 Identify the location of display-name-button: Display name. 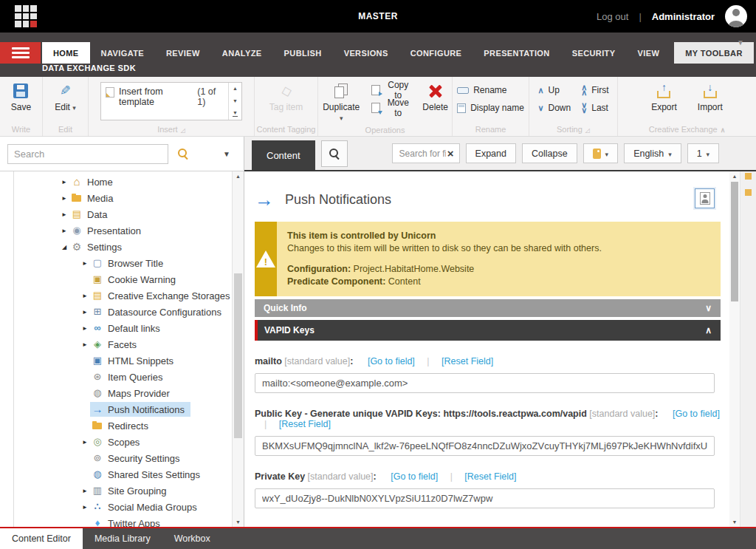
(490, 108).